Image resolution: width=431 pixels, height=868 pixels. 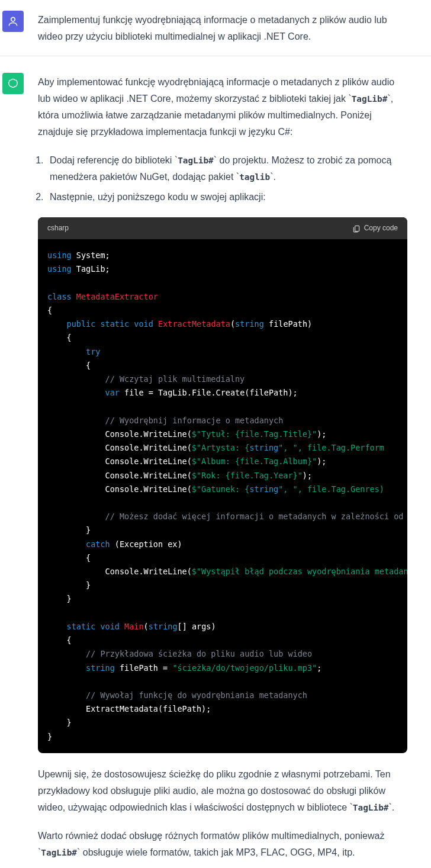 I want to click on intro-paragraph: Aby implementować funkcję wyodrębniającą…, so click(x=223, y=107).